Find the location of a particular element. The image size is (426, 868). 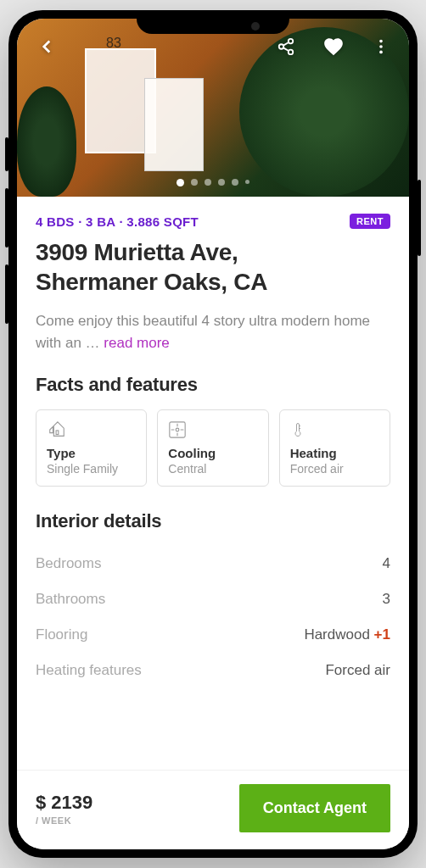

status-badge: RENT is located at coordinates (370, 221).